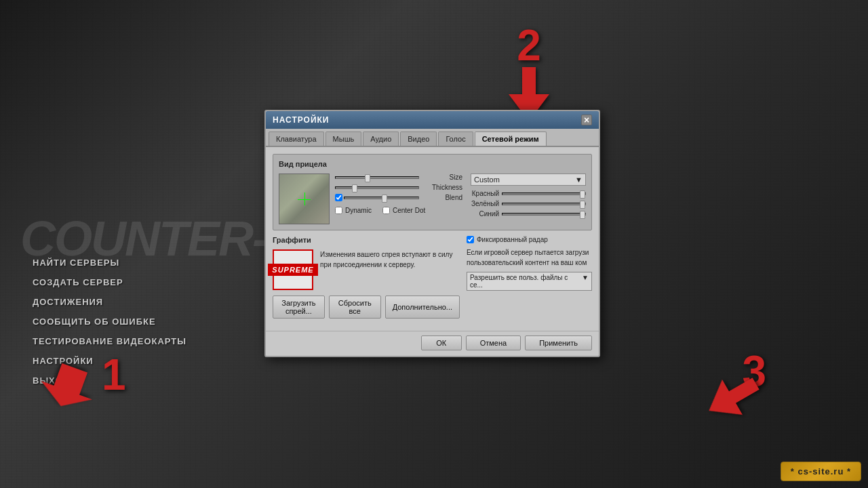 The width and height of the screenshot is (868, 488). What do you see at coordinates (293, 270) in the screenshot?
I see `graffiti-preview: Supreme` at bounding box center [293, 270].